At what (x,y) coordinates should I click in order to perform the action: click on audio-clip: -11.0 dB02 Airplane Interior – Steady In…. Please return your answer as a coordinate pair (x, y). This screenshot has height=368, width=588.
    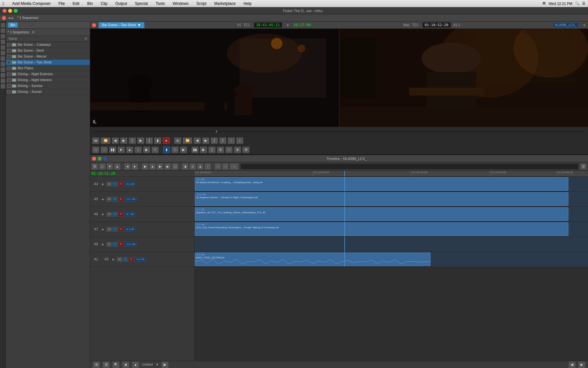
    Looking at the image, I should click on (382, 199).